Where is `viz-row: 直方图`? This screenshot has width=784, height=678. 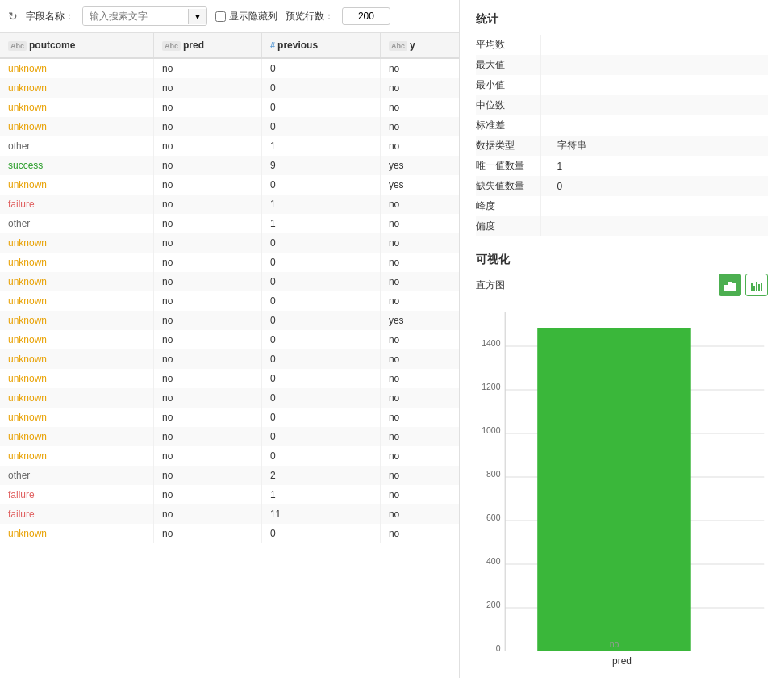 viz-row: 直方图 is located at coordinates (622, 285).